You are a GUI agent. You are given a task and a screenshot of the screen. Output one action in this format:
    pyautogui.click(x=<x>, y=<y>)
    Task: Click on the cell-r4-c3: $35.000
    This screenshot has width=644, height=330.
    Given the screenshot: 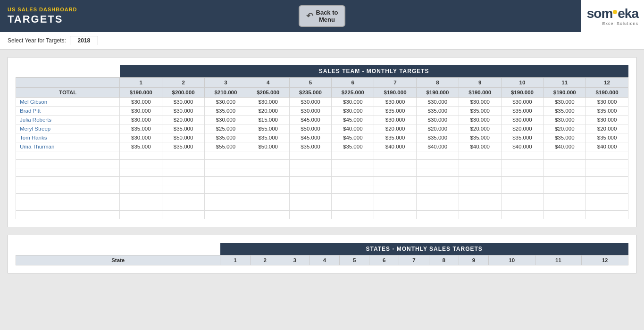 What is the action you would take?
    pyautogui.click(x=268, y=138)
    